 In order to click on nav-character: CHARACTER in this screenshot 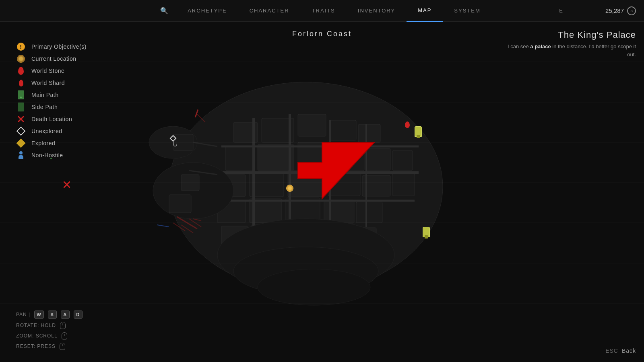, I will do `click(270, 11)`.